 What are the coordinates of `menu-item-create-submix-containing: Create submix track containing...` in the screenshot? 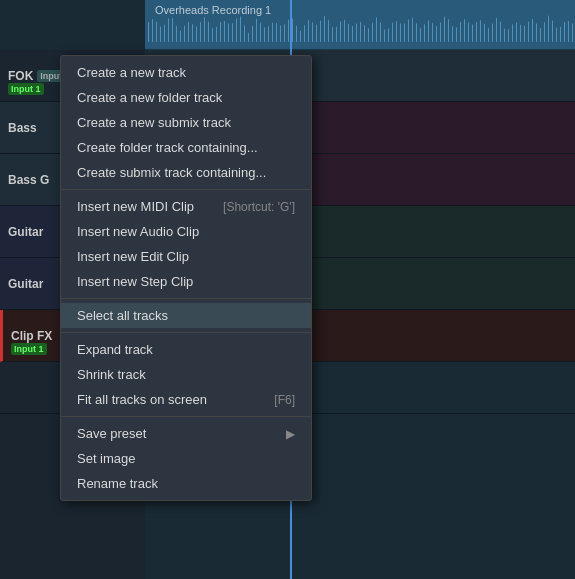 It's located at (186, 172).